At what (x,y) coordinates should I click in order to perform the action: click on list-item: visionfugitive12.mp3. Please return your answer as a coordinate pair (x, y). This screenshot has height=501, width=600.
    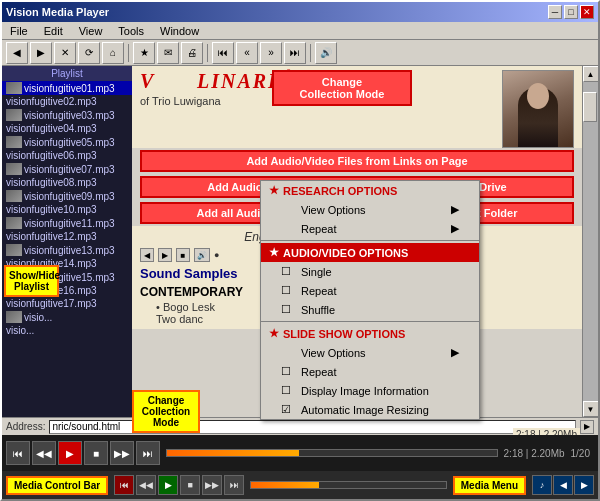
    Looking at the image, I should click on (67, 236).